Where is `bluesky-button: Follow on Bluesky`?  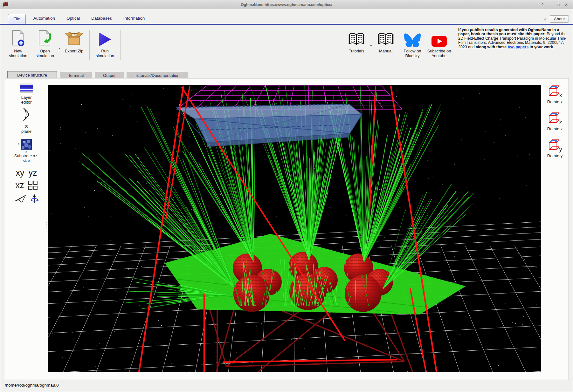
bluesky-button: Follow on Bluesky is located at coordinates (412, 43).